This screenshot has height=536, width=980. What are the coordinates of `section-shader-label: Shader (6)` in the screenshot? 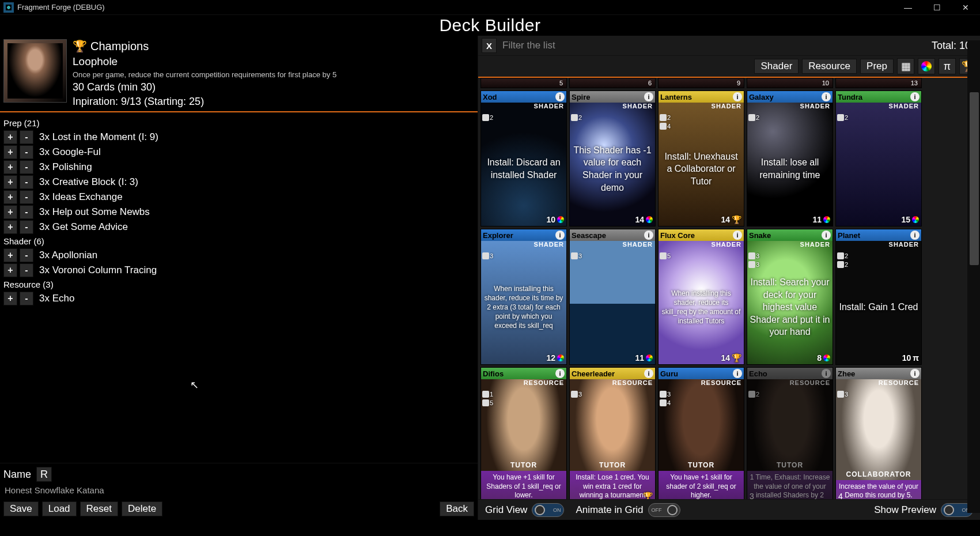 It's located at (239, 241).